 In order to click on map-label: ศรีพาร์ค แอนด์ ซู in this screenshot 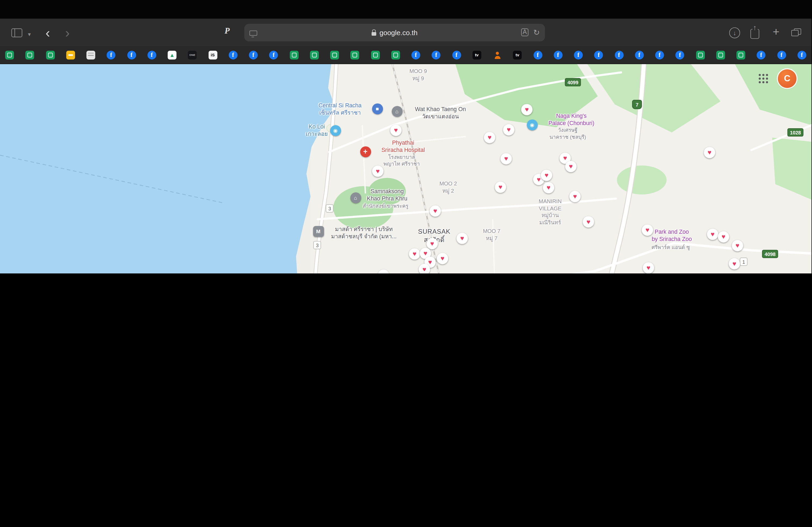, I will do `click(671, 247)`.